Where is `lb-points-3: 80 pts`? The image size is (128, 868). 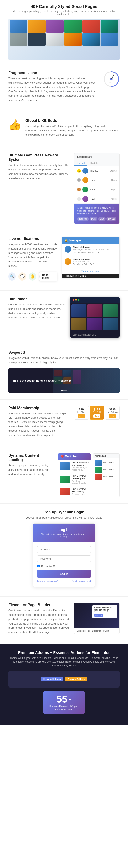 lb-points-3: 80 pts is located at coordinates (114, 189).